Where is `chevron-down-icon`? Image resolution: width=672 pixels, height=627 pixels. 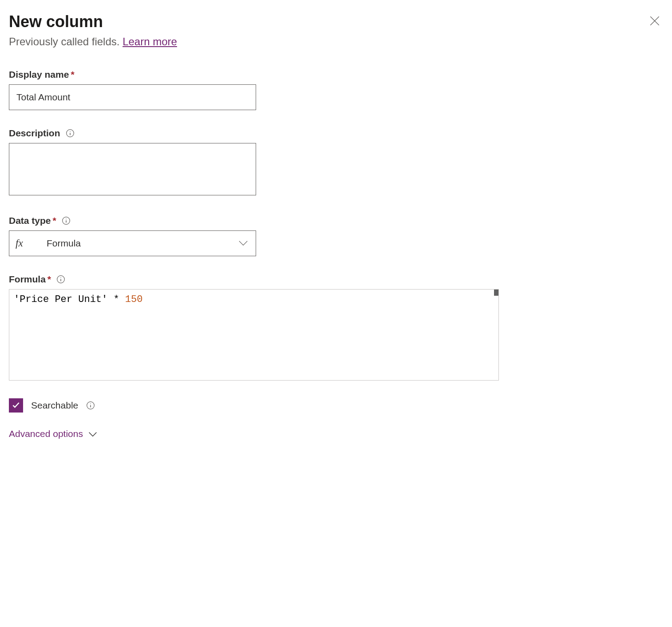
chevron-down-icon is located at coordinates (93, 434).